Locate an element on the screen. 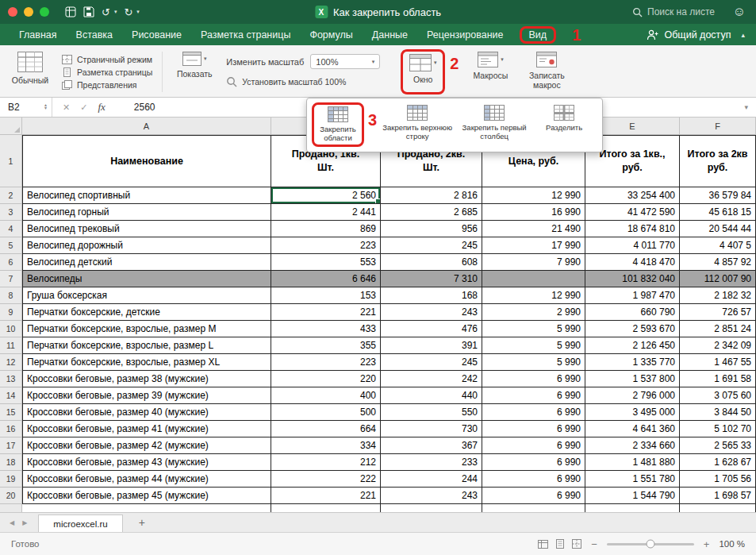 This screenshot has width=756, height=555. cell-B4: 869 is located at coordinates (326, 229).